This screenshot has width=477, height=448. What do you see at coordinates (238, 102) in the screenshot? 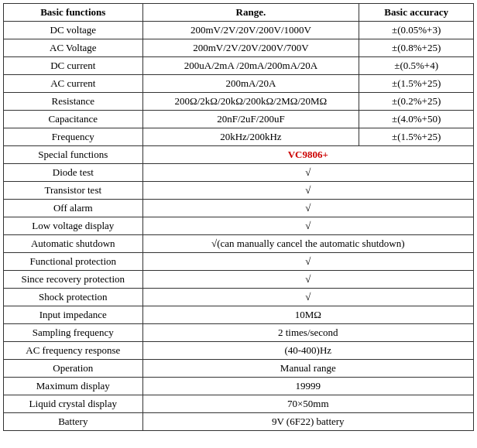
I see `table-row: Resistance 200Ω/2kΩ/20kΩ/200kΩ/2MΩ/20MΩ …` at bounding box center [238, 102].